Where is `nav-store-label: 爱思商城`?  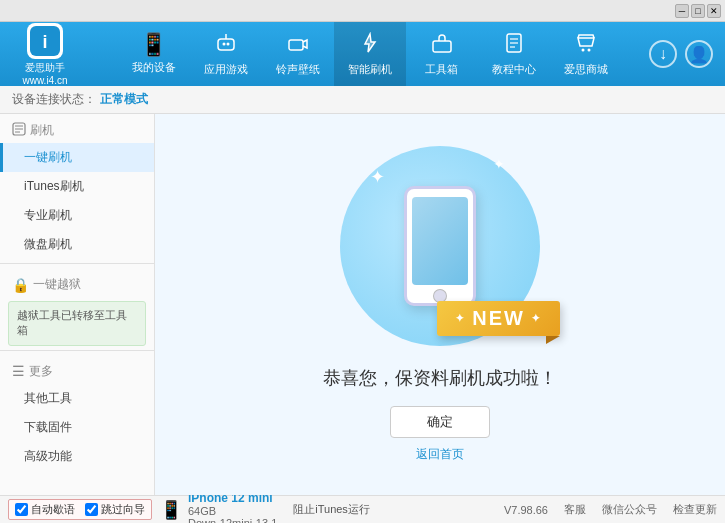
nav-store-label: 爱思商城 is located at coordinates (586, 70).